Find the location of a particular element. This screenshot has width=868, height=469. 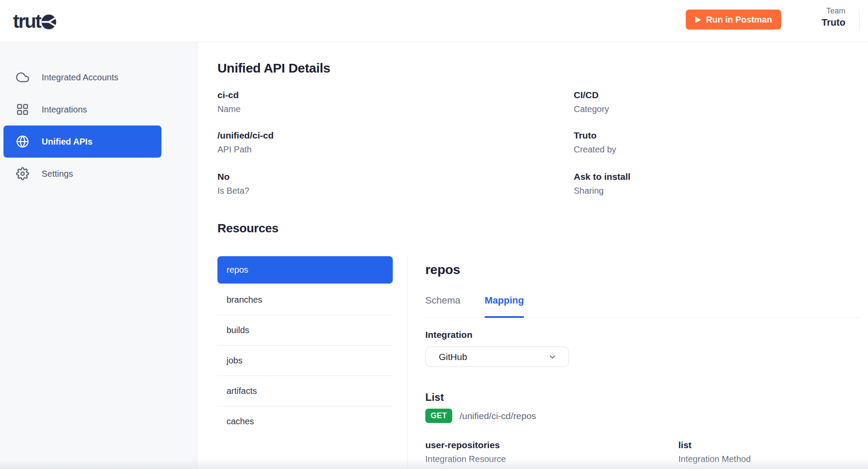

team-label: Team is located at coordinates (833, 11).